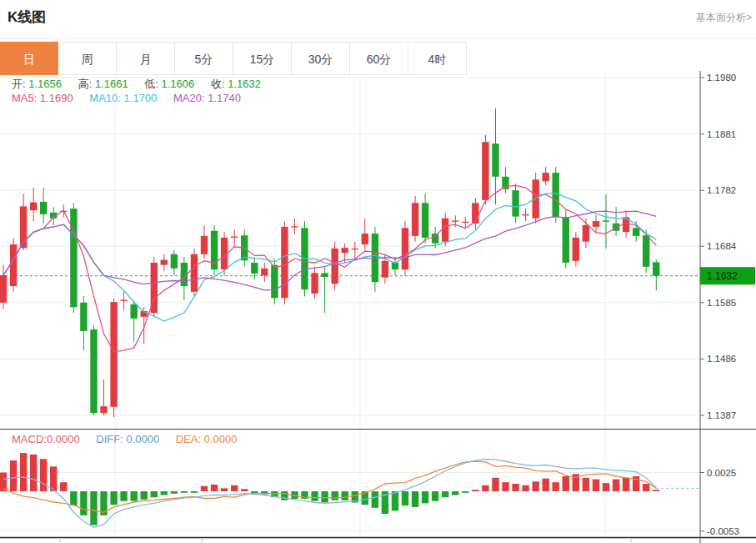 This screenshot has width=756, height=543. Describe the element at coordinates (110, 439) in the screenshot. I see `diff-label: DIFF:` at that location.